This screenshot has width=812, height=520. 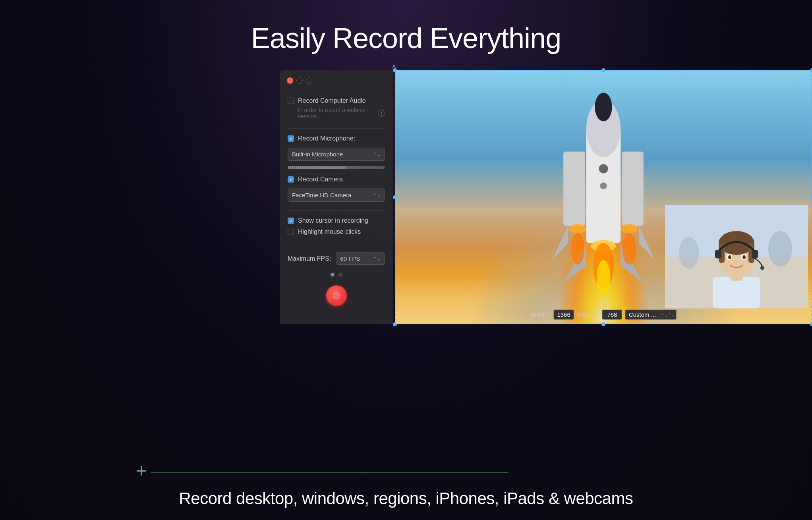 I want to click on plus-icon-area: +, so click(x=322, y=471).